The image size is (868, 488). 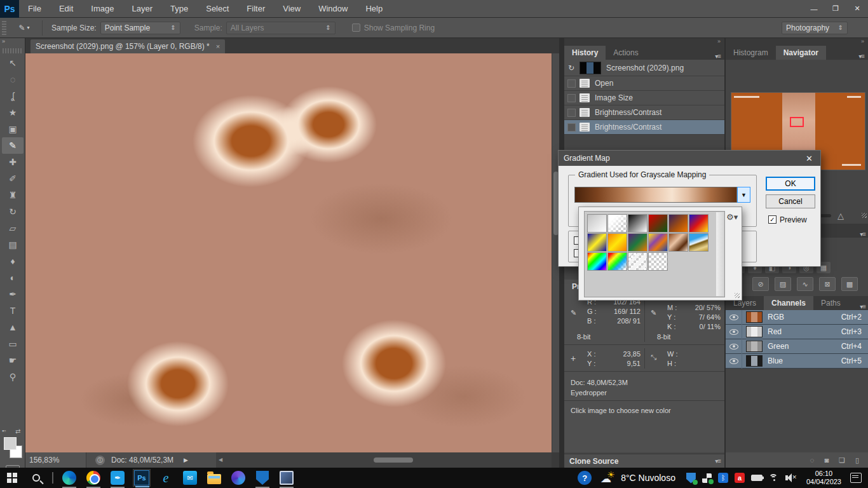 What do you see at coordinates (658, 262) in the screenshot?
I see `gradient-swatch-transparent` at bounding box center [658, 262].